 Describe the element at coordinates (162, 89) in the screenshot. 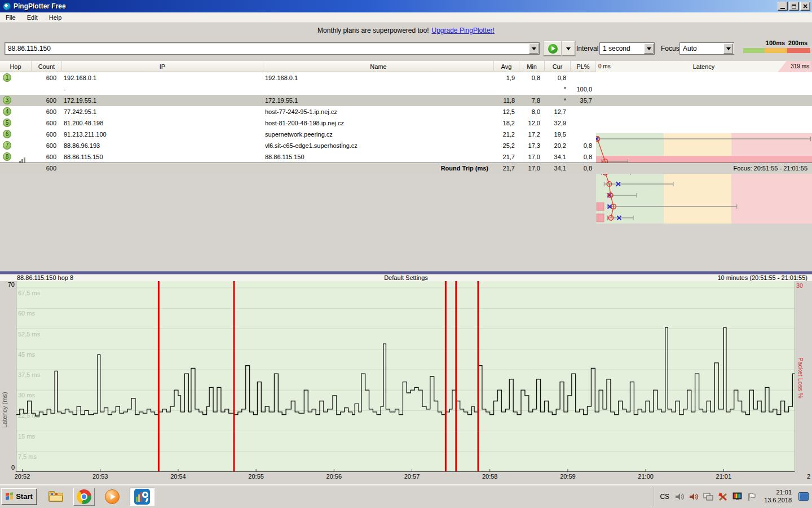

I see `ip-cell: -` at that location.